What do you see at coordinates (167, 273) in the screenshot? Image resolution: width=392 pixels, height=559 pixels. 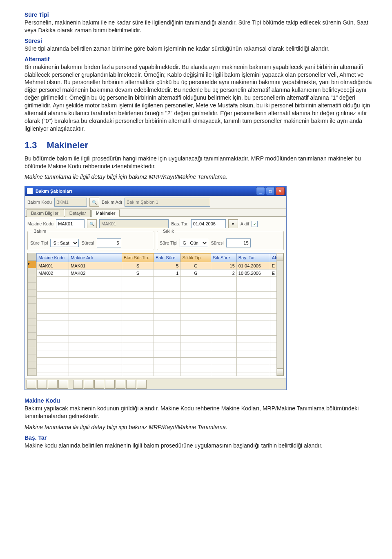 I see `grid-cell: 1` at bounding box center [167, 273].